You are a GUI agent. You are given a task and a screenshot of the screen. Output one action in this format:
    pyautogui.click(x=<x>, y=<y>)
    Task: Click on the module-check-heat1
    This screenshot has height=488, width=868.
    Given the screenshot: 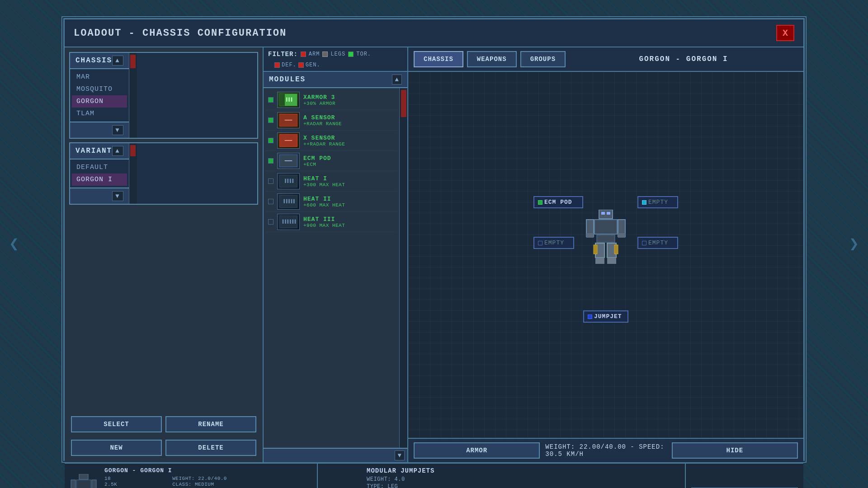 What is the action you would take?
    pyautogui.click(x=271, y=181)
    